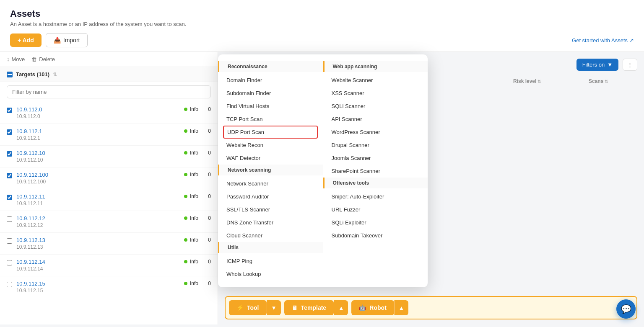  Describe the element at coordinates (603, 40) in the screenshot. I see `get-started-link: Get started with Assets ↗` at that location.